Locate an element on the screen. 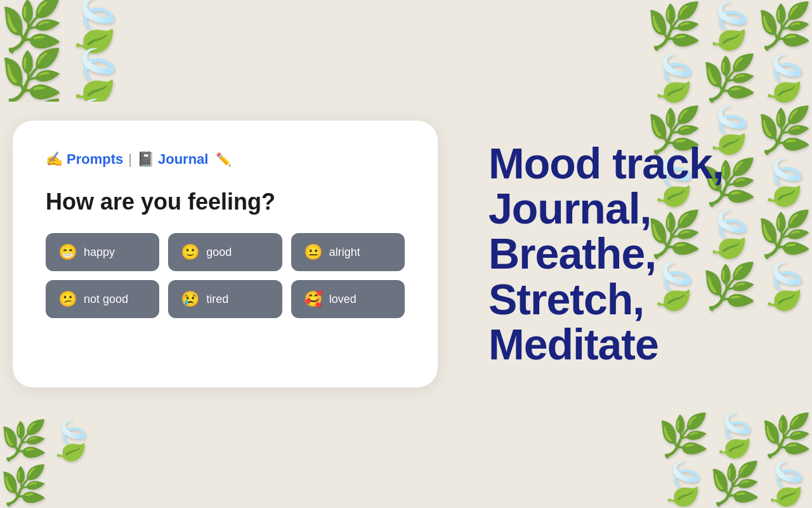 The width and height of the screenshot is (812, 508). nav-tabs: ✍️ Prompts | 📓 Journal ✏️ is located at coordinates (225, 159).